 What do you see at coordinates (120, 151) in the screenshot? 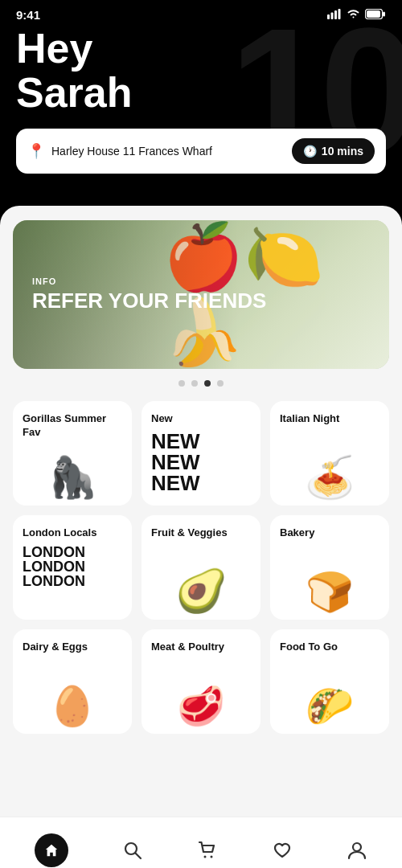
I see `location-info: 📍 Harley House 11 Frances Wharf` at bounding box center [120, 151].